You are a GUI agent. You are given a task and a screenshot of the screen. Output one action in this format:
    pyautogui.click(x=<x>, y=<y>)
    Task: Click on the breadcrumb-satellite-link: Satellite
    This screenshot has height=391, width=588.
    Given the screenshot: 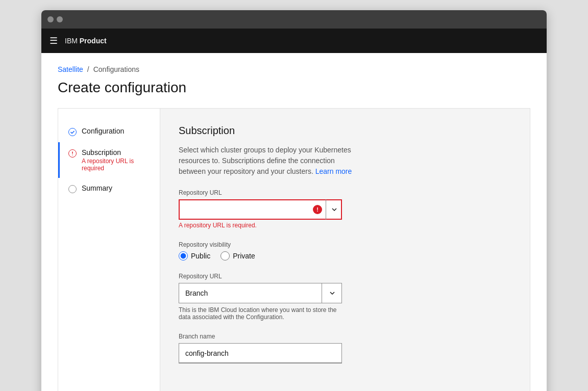 What is the action you would take?
    pyautogui.click(x=70, y=69)
    